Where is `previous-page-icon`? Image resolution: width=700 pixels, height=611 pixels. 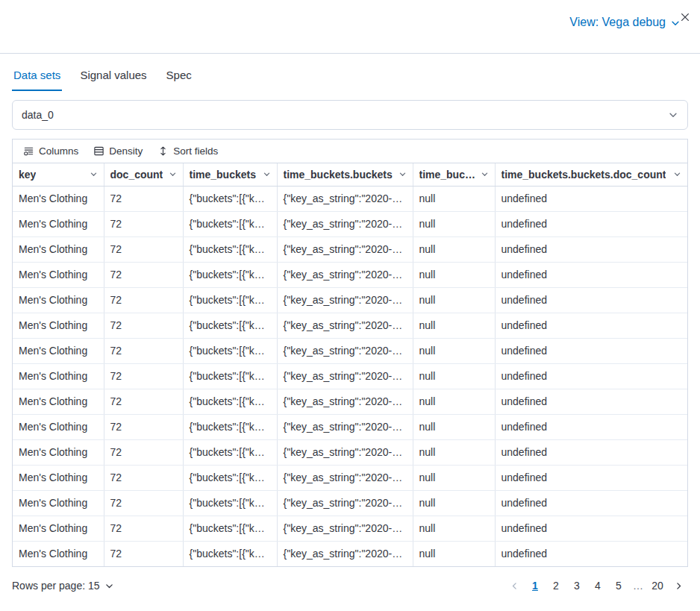 previous-page-icon is located at coordinates (514, 586).